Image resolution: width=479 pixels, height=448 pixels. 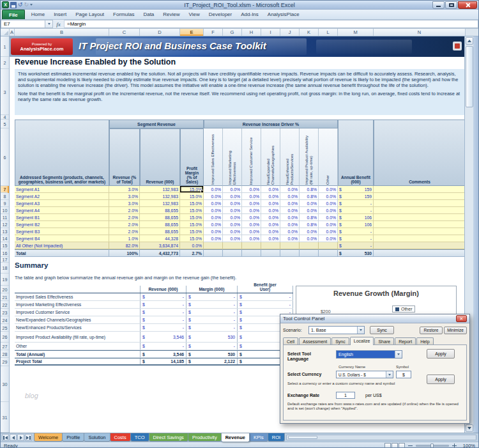 What do you see at coordinates (28, 437) in the screenshot?
I see `last-sheet-icon` at bounding box center [28, 437].